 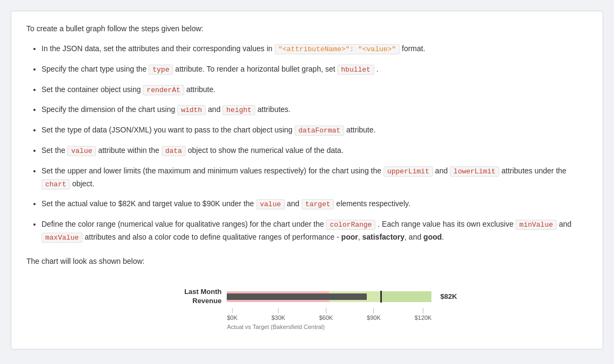 I want to click on code-height: height, so click(x=239, y=110).